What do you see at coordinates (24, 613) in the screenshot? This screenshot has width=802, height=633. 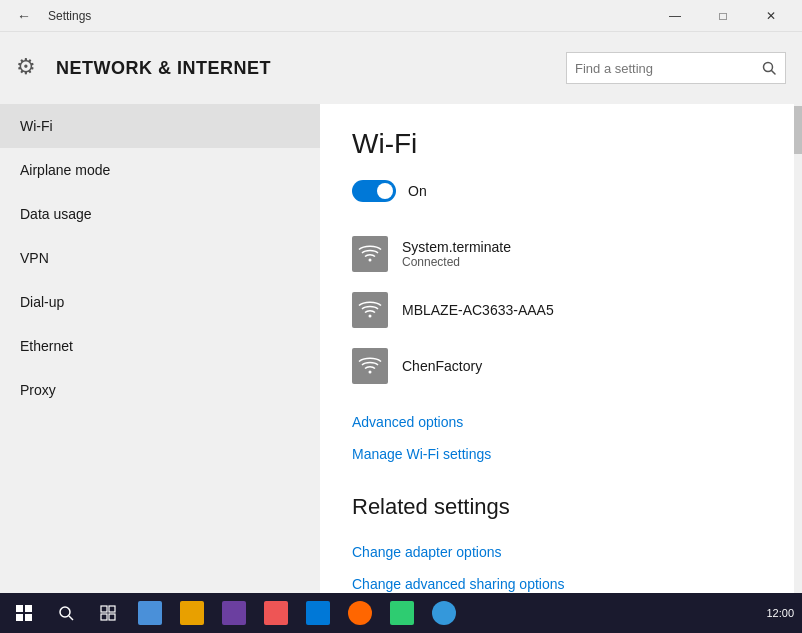 I see `start-button` at bounding box center [24, 613].